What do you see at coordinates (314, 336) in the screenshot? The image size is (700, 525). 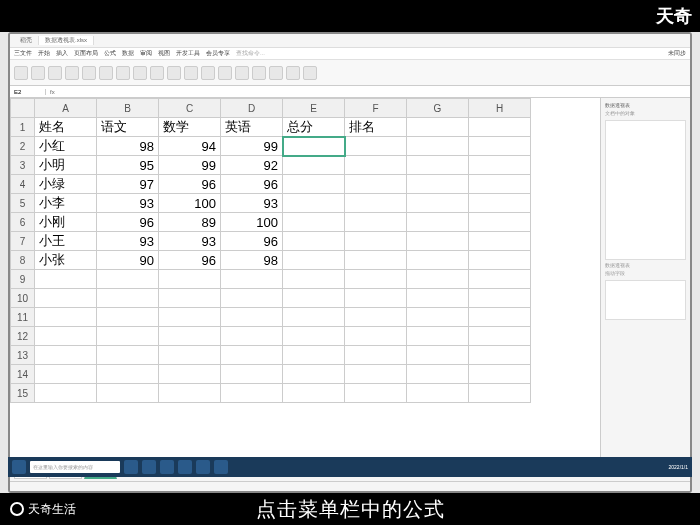 I see `cell-E12` at bounding box center [314, 336].